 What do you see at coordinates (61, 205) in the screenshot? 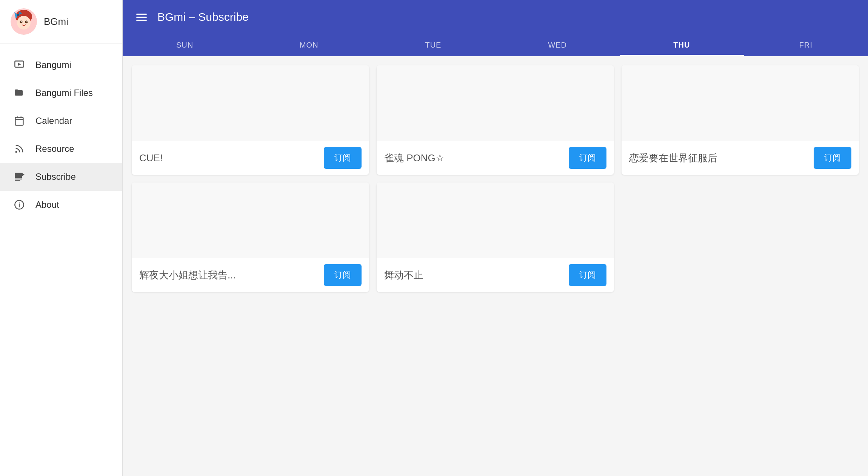
I see `sidebar-item-about: About` at bounding box center [61, 205].